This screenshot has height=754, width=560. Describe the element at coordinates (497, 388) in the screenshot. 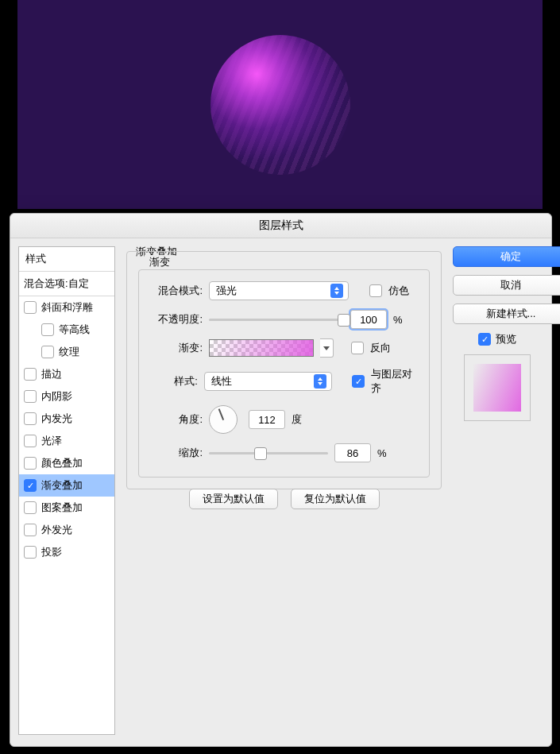

I see `preview-thumbnail` at that location.